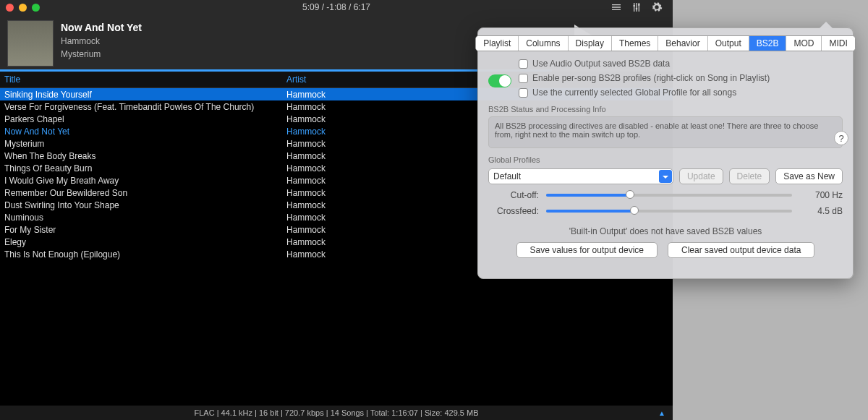 This screenshot has height=420, width=868. What do you see at coordinates (669, 211) in the screenshot?
I see `crossfeed-slider` at bounding box center [669, 211].